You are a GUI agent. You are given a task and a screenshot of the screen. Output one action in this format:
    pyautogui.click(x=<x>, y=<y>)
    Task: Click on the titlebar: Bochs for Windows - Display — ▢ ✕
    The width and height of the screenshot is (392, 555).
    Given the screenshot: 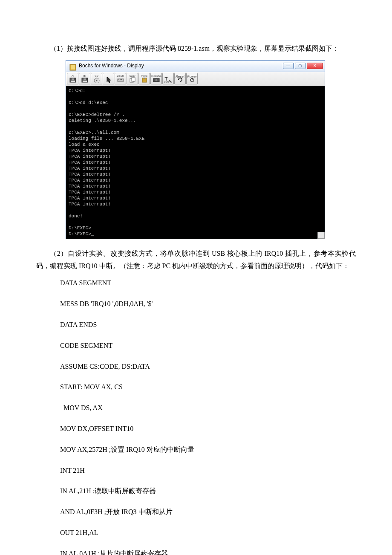 What is the action you would take?
    pyautogui.click(x=195, y=66)
    